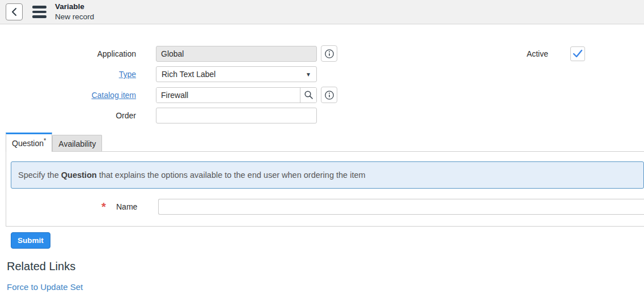  I want to click on type-label-link: Type, so click(68, 74).